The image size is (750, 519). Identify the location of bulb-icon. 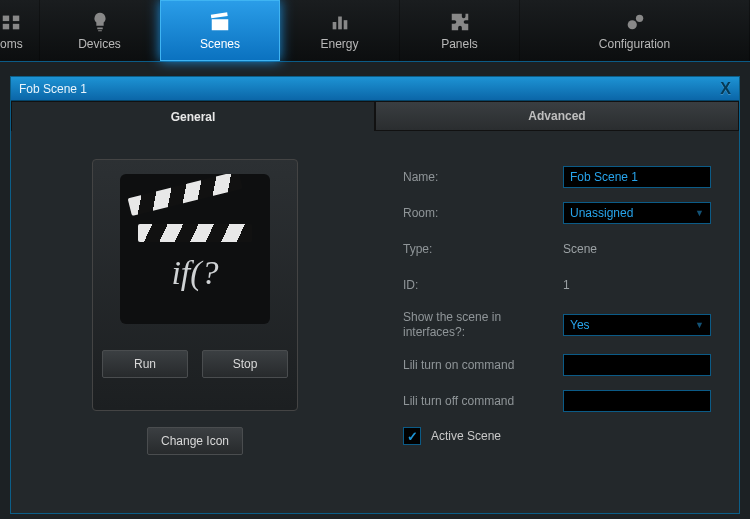
(100, 22).